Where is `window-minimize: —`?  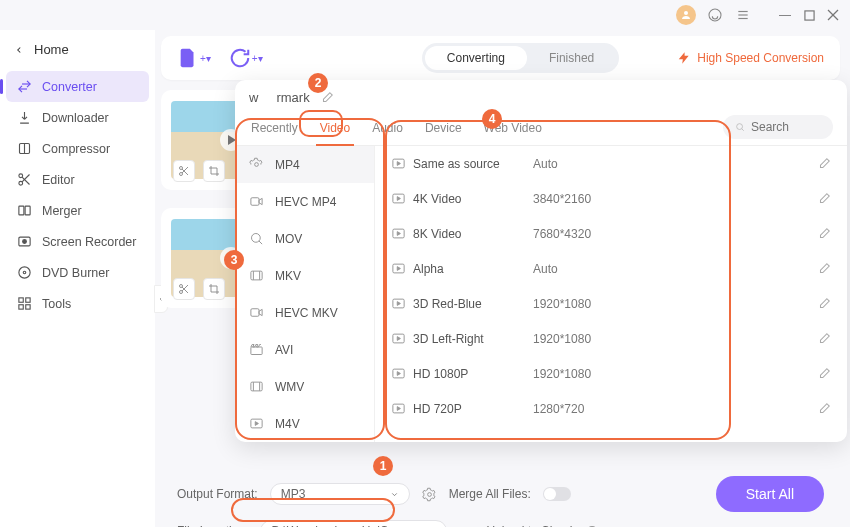 window-minimize: — is located at coordinates (785, 15).